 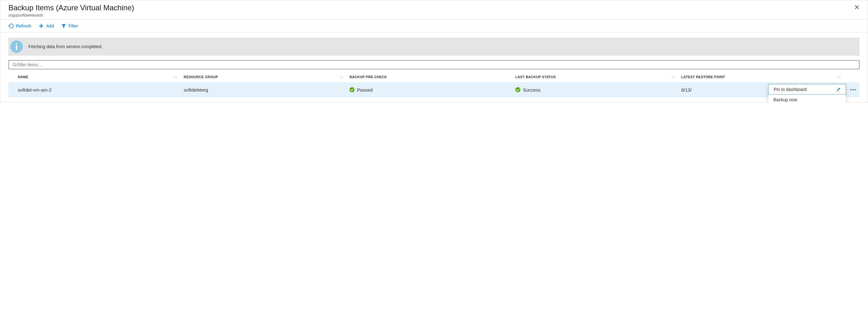 What do you see at coordinates (436, 65) in the screenshot?
I see `search-input` at bounding box center [436, 65].